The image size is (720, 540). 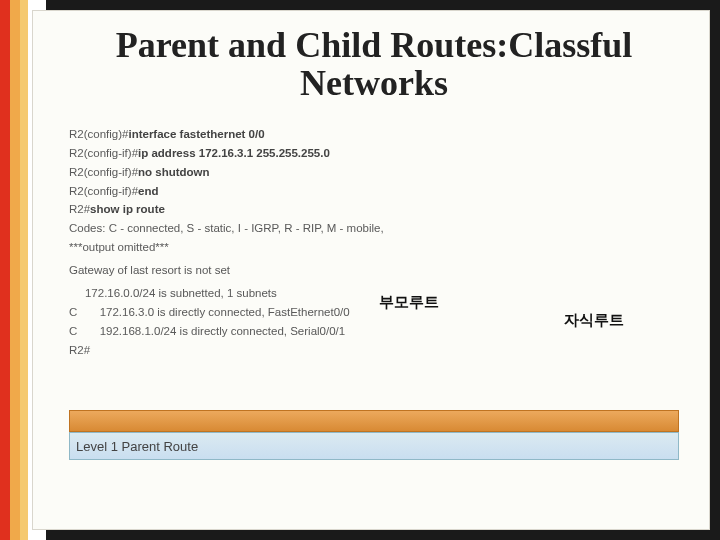 What do you see at coordinates (374, 446) in the screenshot?
I see `level1-parent-band: Level 1 Parent Route` at bounding box center [374, 446].